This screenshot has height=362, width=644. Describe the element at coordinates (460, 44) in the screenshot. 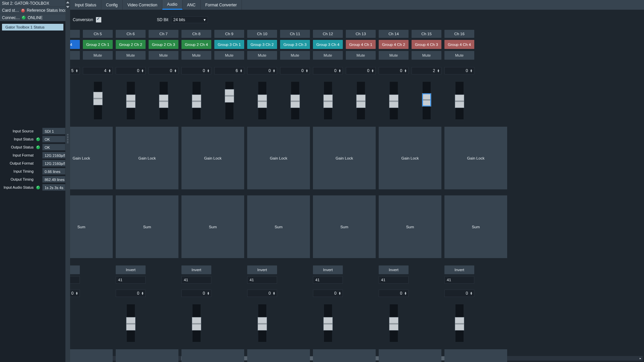

I see `group-button: Group 4 Ch 4` at that location.